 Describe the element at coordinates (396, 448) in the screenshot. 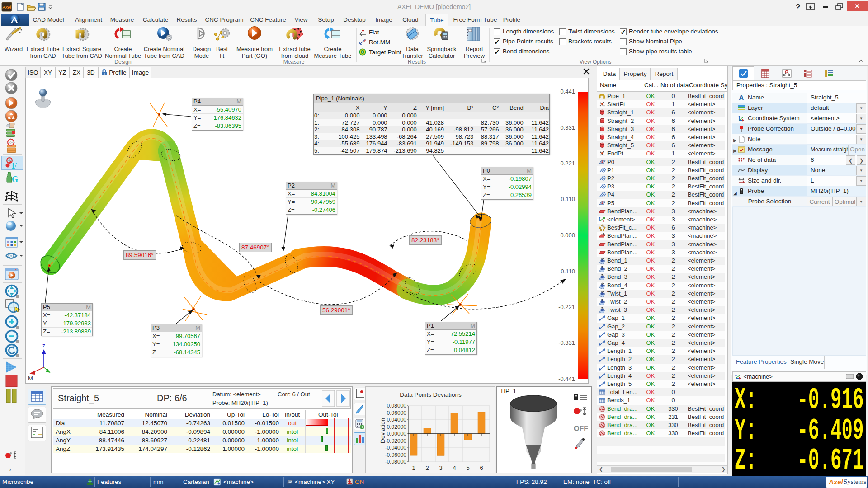

I see `svg-text: -0.04000` at that location.